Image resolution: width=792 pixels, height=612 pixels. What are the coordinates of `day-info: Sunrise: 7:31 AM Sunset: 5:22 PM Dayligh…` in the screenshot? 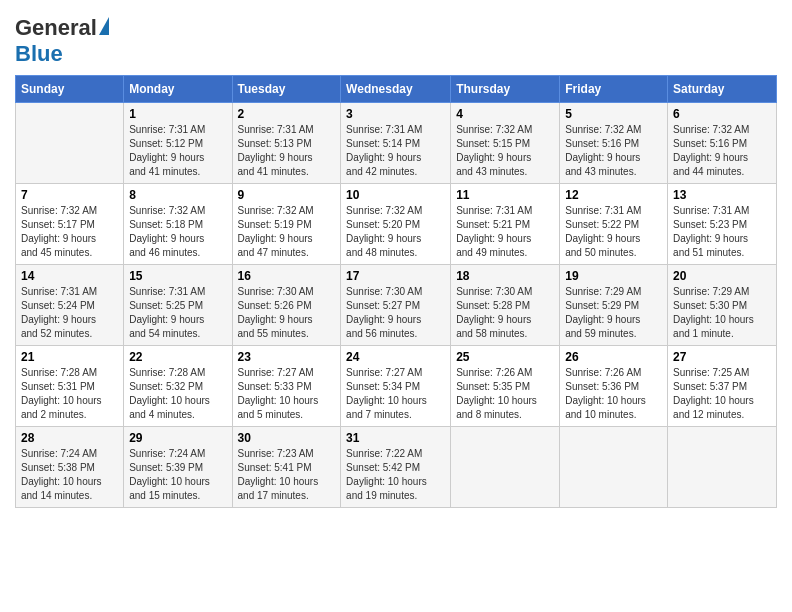 It's located at (614, 232).